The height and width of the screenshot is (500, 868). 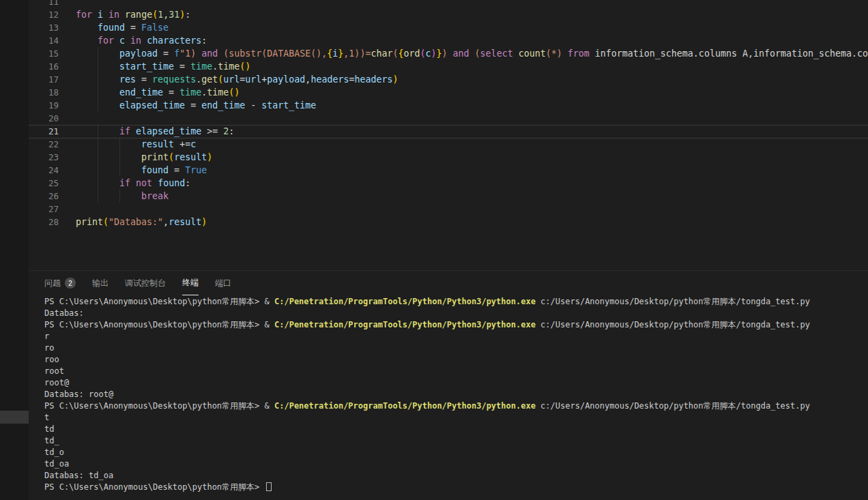 What do you see at coordinates (52, 441) in the screenshot?
I see `terminal-output-text: td_` at bounding box center [52, 441].